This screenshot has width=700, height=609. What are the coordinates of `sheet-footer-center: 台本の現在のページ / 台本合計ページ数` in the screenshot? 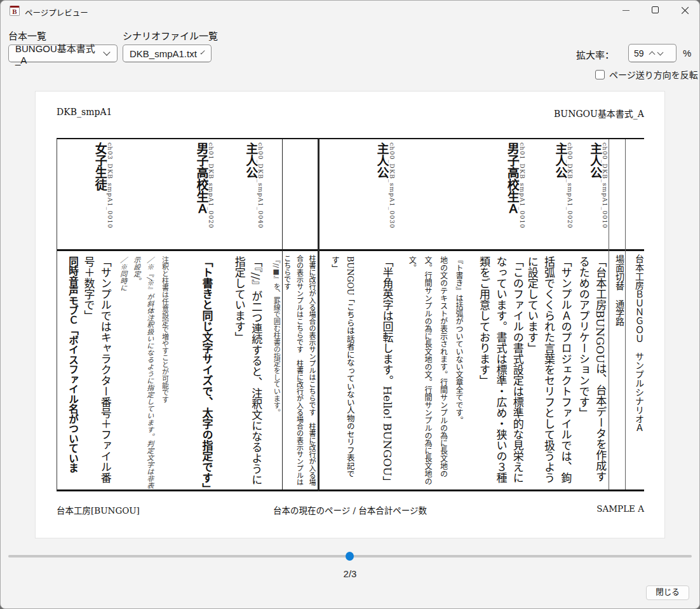 It's located at (350, 510).